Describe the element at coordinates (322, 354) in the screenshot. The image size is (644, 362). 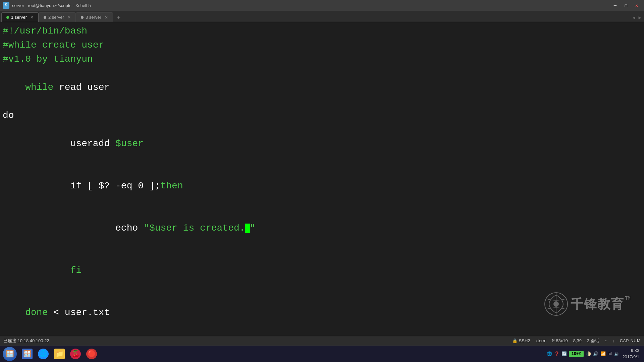
I see `taskbar: 🪟 🪟 🌐 📁 🍒 🔴 🌐 ❓ 🔄 100% 🌓 🔊` at that location.